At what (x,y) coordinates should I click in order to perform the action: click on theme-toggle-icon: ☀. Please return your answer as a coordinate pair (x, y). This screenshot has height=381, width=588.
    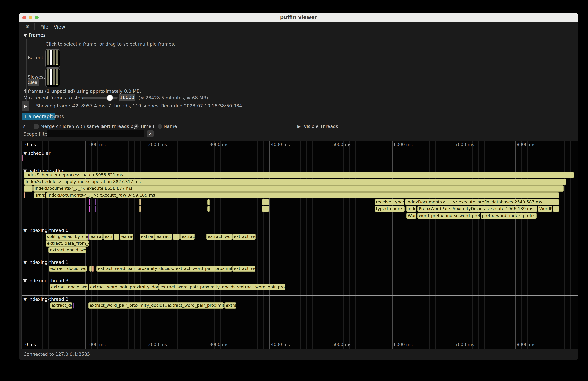
    Looking at the image, I should click on (28, 26).